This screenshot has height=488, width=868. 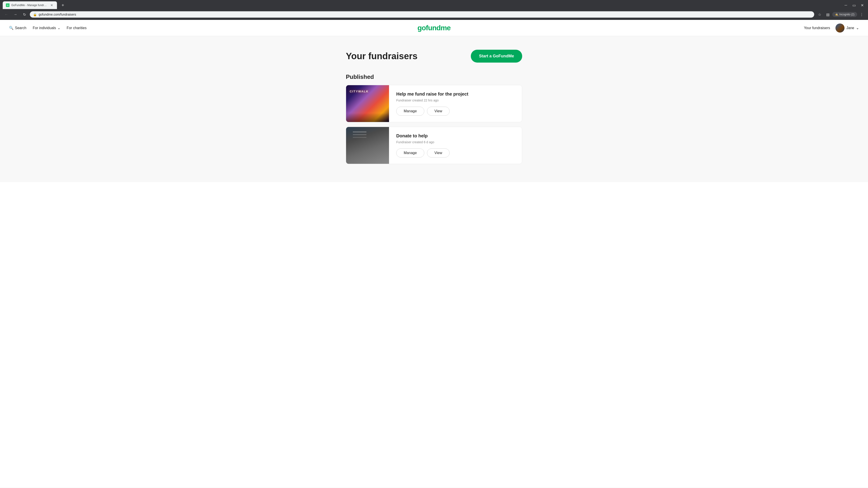 What do you see at coordinates (30, 5) in the screenshot?
I see `active-tab: G GoFundMe - Manage fundraise... ✕` at bounding box center [30, 5].